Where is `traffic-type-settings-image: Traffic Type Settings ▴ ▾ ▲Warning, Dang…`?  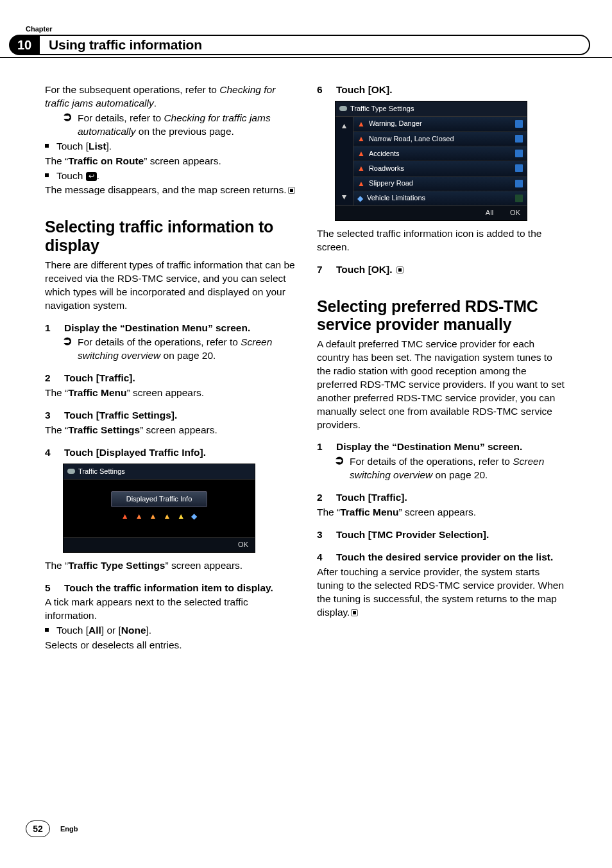
traffic-type-settings-image: Traffic Type Settings ▴ ▾ ▲Warning, Dang… is located at coordinates (431, 161).